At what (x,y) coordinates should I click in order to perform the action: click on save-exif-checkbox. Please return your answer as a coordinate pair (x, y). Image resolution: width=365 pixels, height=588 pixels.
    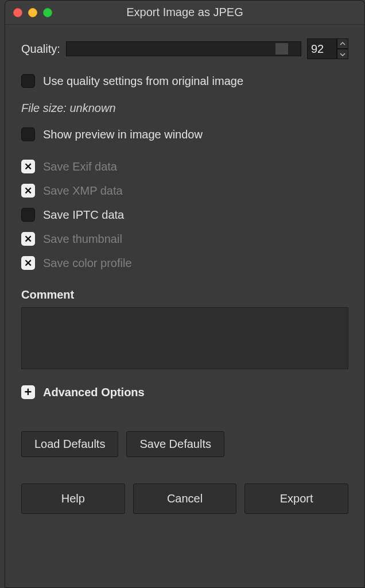
    Looking at the image, I should click on (28, 167).